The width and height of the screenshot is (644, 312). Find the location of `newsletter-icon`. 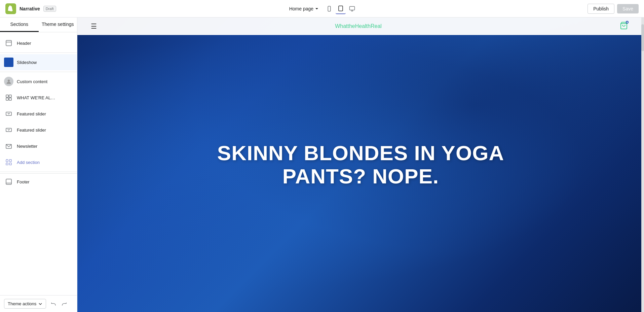

newsletter-icon is located at coordinates (9, 146).